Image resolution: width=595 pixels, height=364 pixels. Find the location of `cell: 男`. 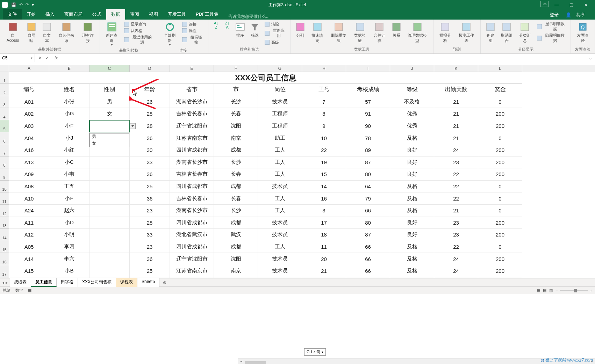

cell: 男 is located at coordinates (110, 102).